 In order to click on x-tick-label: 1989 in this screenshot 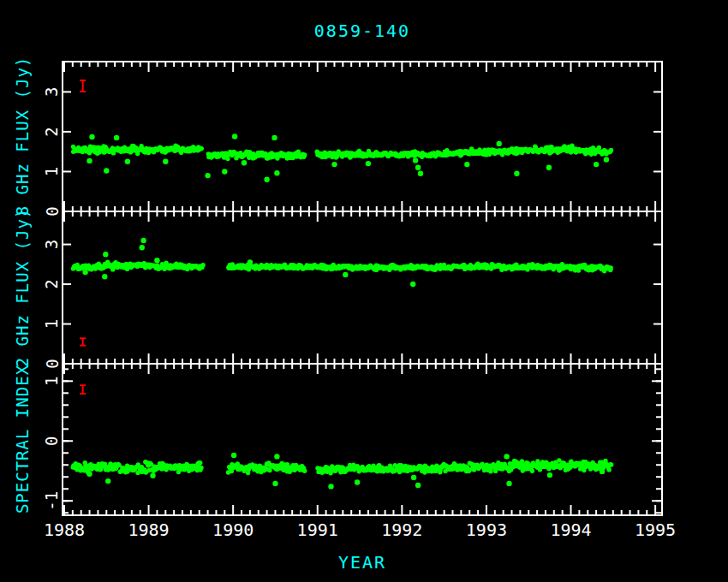, I will do `click(149, 530)`.